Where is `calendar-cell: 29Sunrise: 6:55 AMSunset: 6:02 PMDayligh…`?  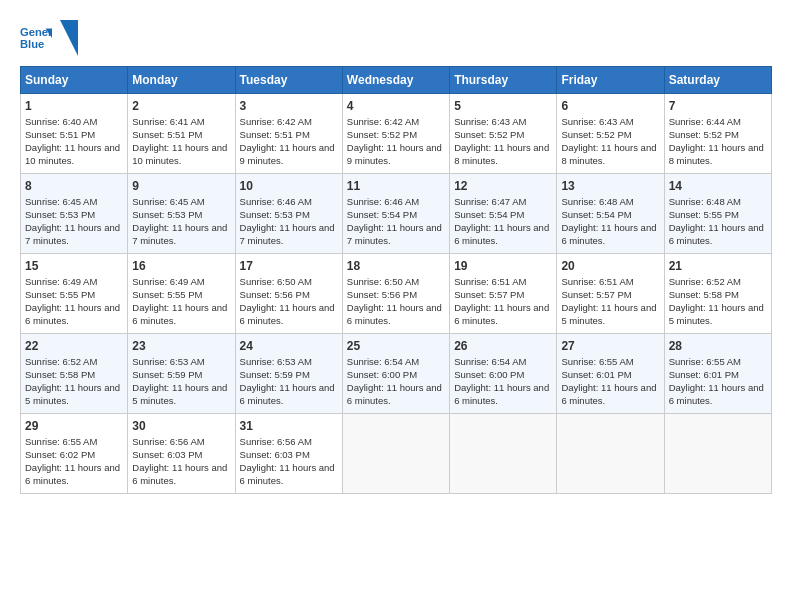 calendar-cell: 29Sunrise: 6:55 AMSunset: 6:02 PMDayligh… is located at coordinates (74, 454).